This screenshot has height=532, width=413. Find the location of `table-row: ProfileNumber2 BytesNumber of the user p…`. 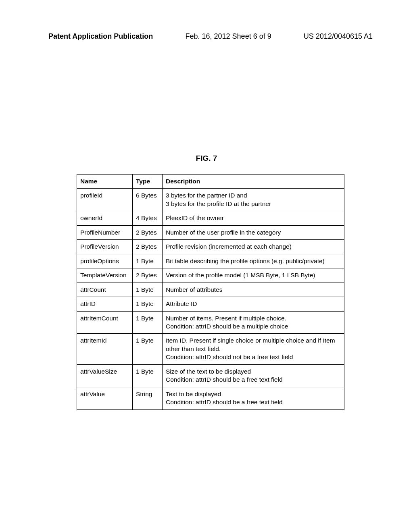

table-row: ProfileNumber2 BytesNumber of the user p… is located at coordinates (211, 232).